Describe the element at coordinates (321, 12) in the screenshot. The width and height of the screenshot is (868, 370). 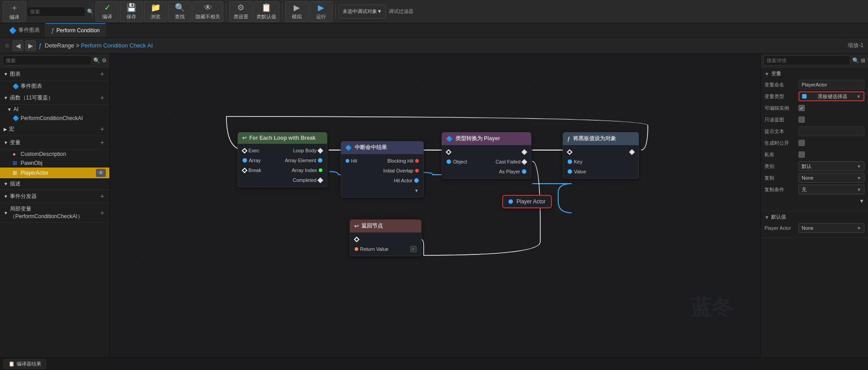
I see `run-button: ▶ 运行` at that location.